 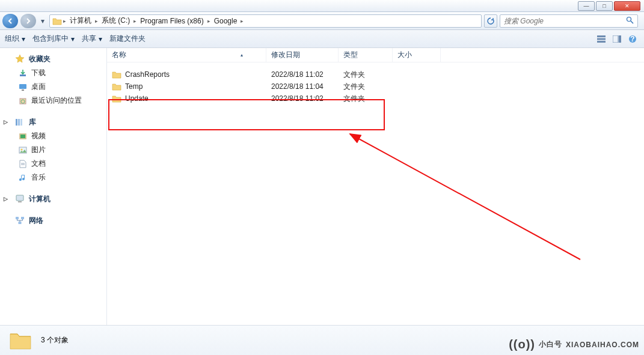 What do you see at coordinates (23, 164) in the screenshot?
I see `document-icon` at bounding box center [23, 164].